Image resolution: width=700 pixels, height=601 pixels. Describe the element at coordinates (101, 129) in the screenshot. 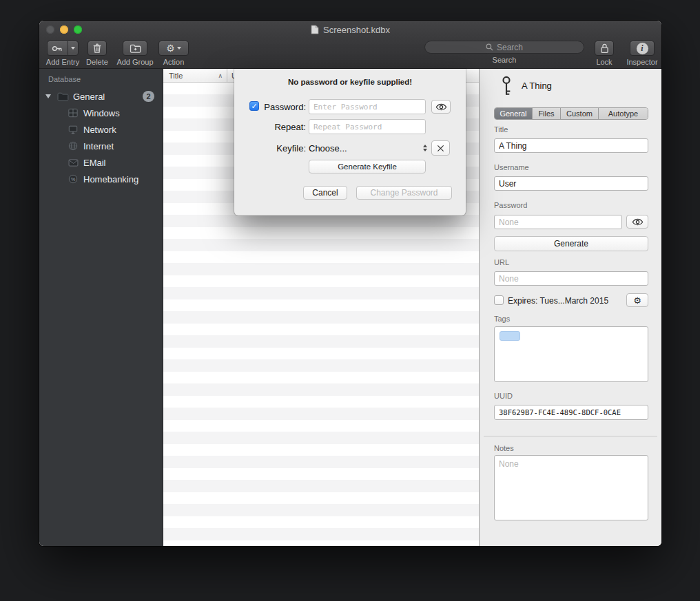

I see `sidebar-item-network: Network` at that location.